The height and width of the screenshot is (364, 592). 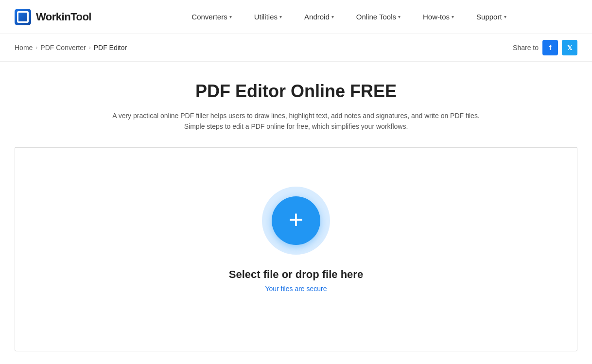 What do you see at coordinates (296, 275) in the screenshot?
I see `upload-label: Select file or drop file here` at bounding box center [296, 275].